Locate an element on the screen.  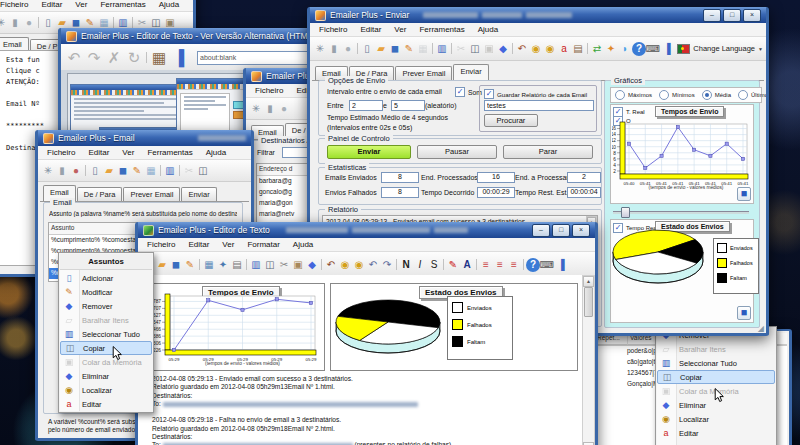
menu-item-seleccionar-tudo: ▥Seleccionar Tudo is located at coordinates (716, 363).